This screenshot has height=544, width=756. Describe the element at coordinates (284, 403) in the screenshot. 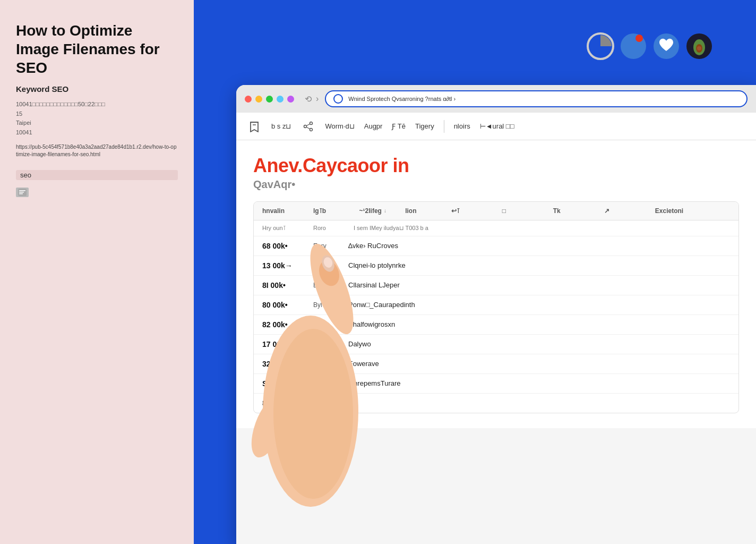

I see `td-num-8: 8F 00k•` at that location.